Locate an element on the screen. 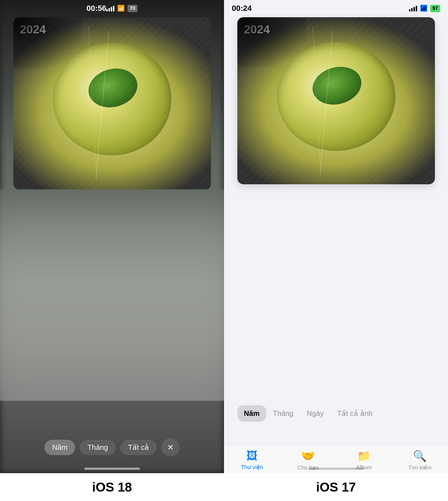 Image resolution: width=448 pixels, height=501 pixels. time-right: 00:24 is located at coordinates (242, 8).